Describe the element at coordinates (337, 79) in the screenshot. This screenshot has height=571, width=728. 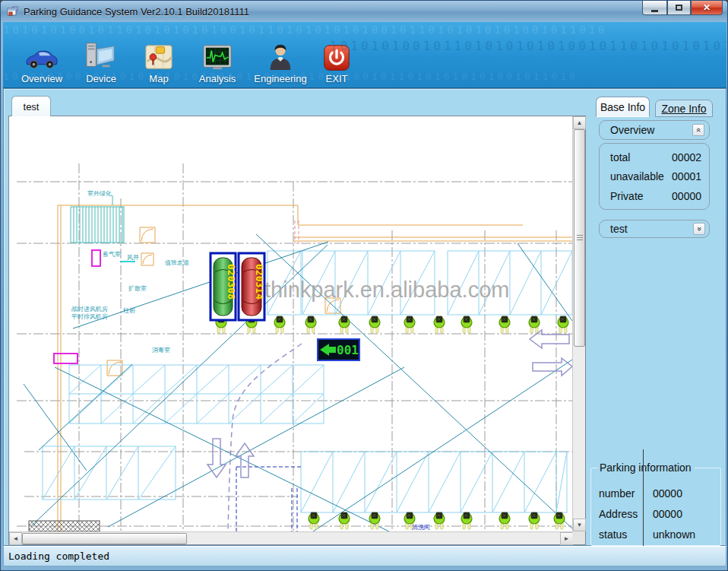
I see `toolbar-label-exit: EXIT` at that location.